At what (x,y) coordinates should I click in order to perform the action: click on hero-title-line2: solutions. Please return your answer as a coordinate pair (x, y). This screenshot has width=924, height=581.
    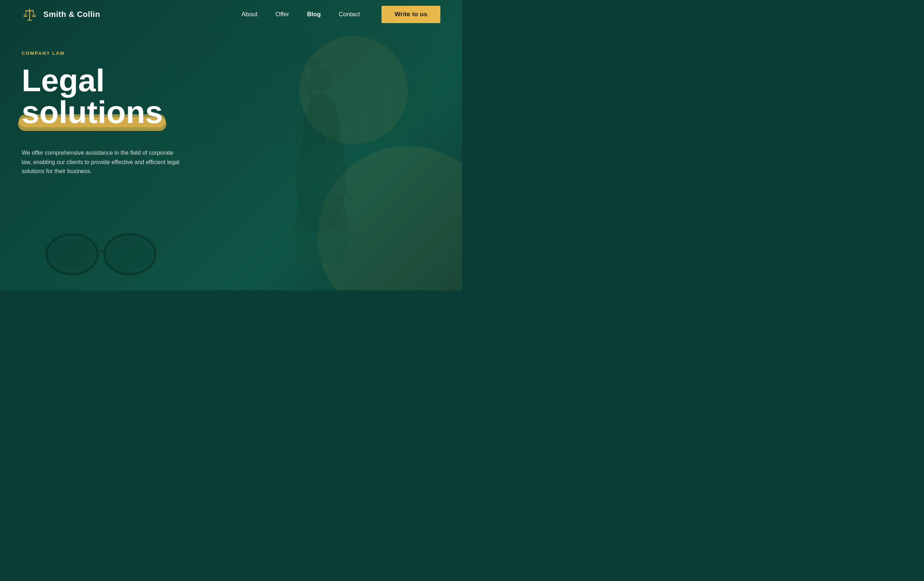
    Looking at the image, I should click on (92, 112).